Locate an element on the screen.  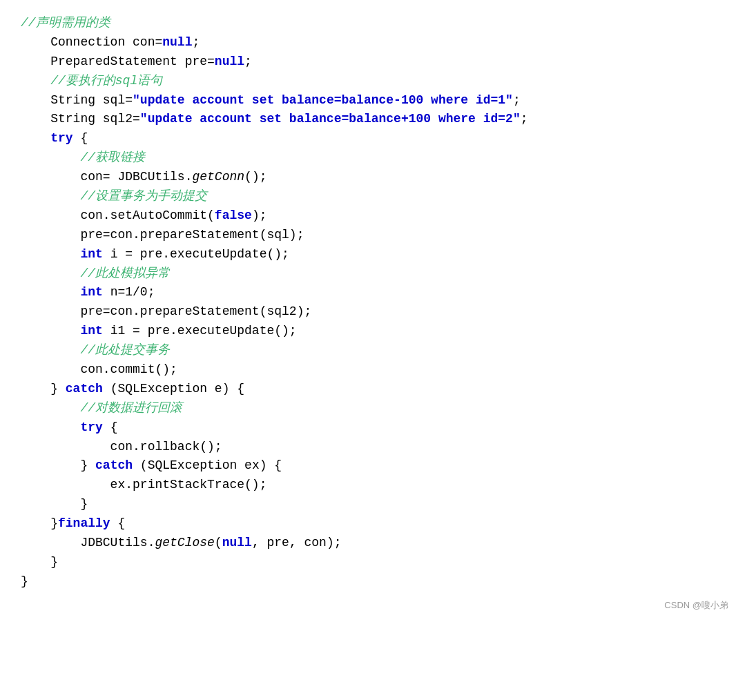
line-24: } catch (SQLException ex) { is located at coordinates (378, 466).